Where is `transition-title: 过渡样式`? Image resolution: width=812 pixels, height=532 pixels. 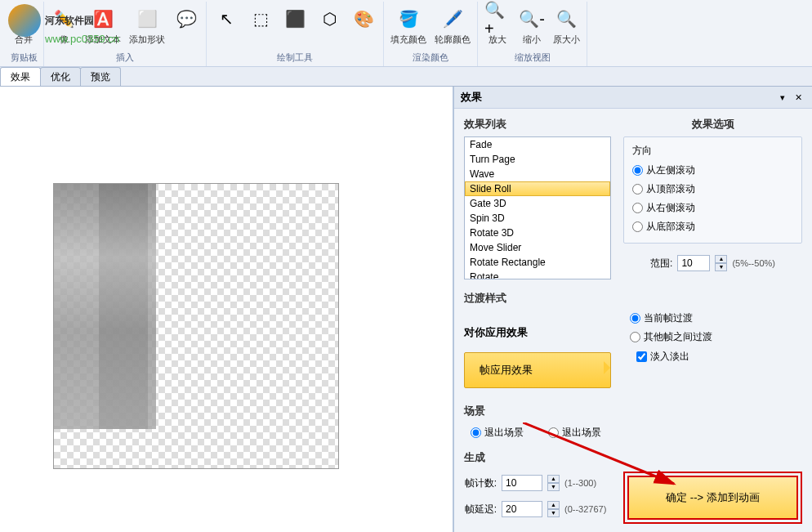 transition-title: 过渡样式 is located at coordinates (538, 298).